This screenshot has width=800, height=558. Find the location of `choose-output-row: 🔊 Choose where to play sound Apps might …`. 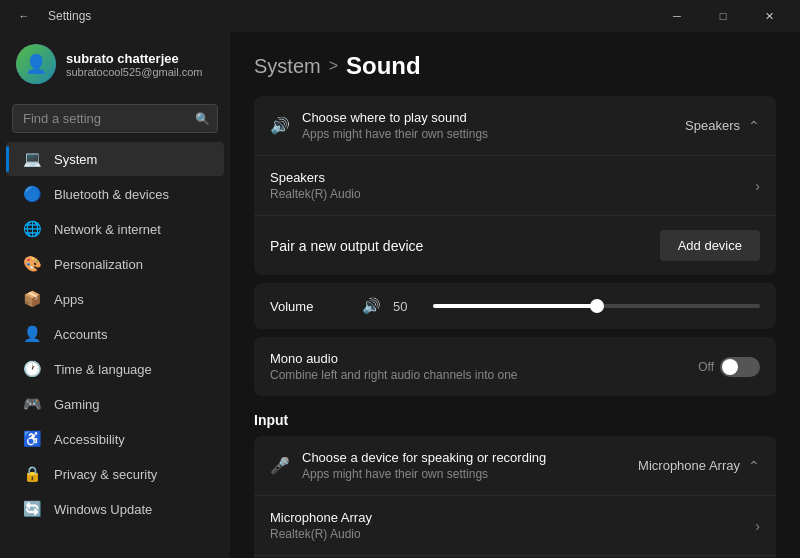

choose-output-row: 🔊 Choose where to play sound Apps might … is located at coordinates (515, 126).